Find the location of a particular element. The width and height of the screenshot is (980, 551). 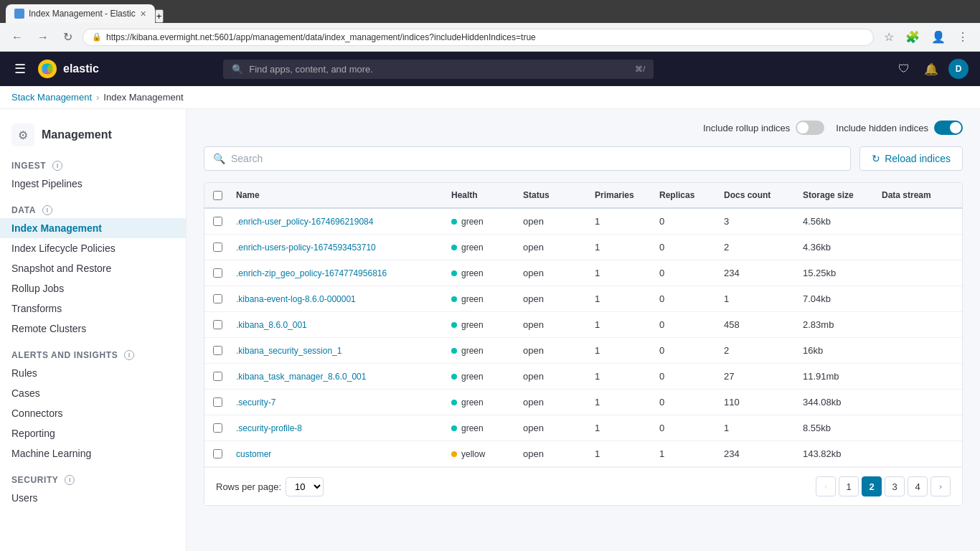

new-tab-btn: + is located at coordinates (159, 16).